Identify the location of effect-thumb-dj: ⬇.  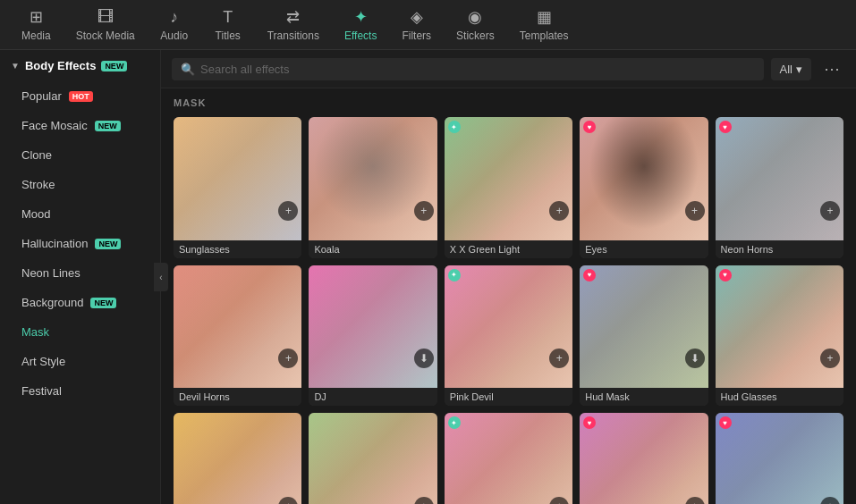
(372, 327).